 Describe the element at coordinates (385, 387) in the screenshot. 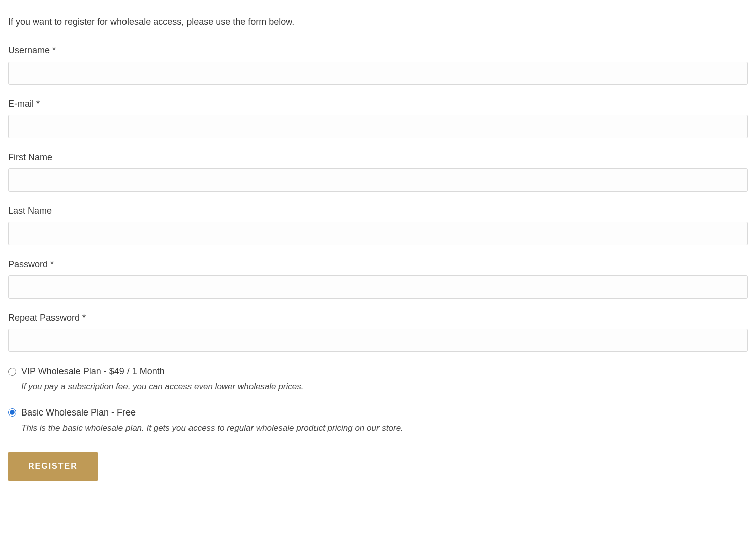

I see `vip-plan-description: If you pay a subscription fee, you can a…` at that location.